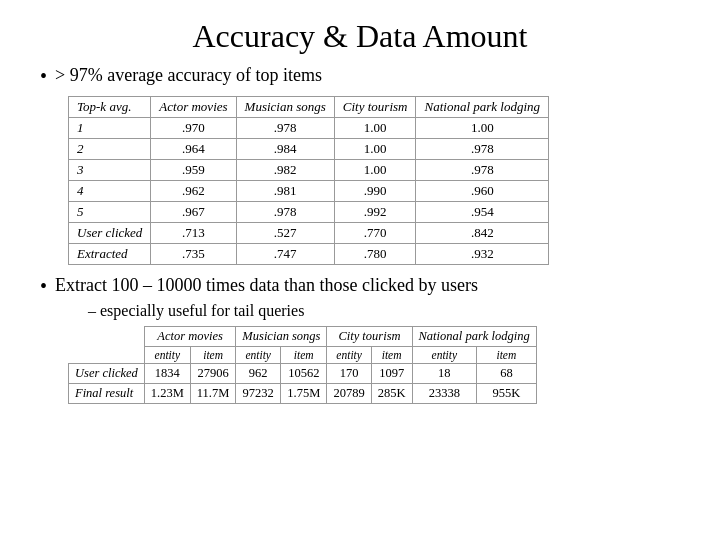 This screenshot has width=720, height=540. Describe the element at coordinates (302, 365) in the screenshot. I see `data-amount-table: Actor movies Musician songs City tourism…` at that location.